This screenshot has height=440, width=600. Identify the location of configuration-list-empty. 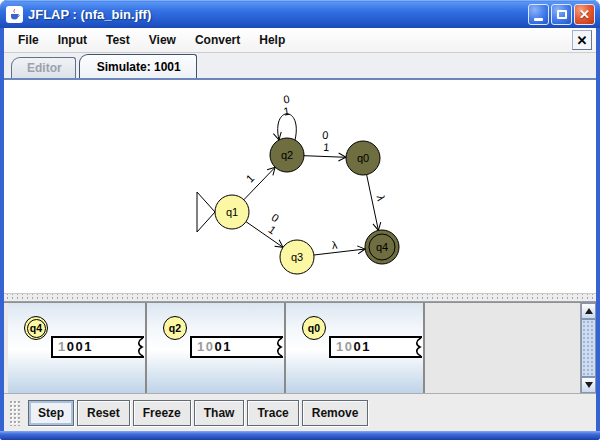
(502, 348).